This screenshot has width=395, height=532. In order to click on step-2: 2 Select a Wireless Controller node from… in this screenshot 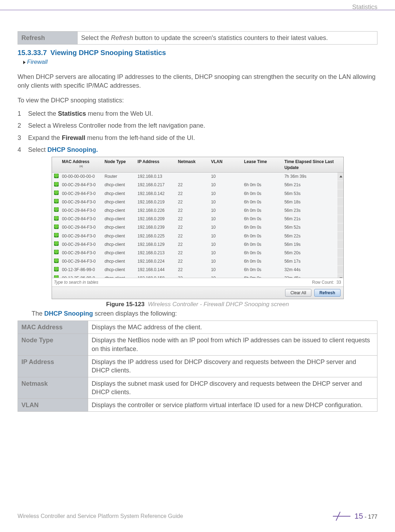, I will do `click(197, 126)`.